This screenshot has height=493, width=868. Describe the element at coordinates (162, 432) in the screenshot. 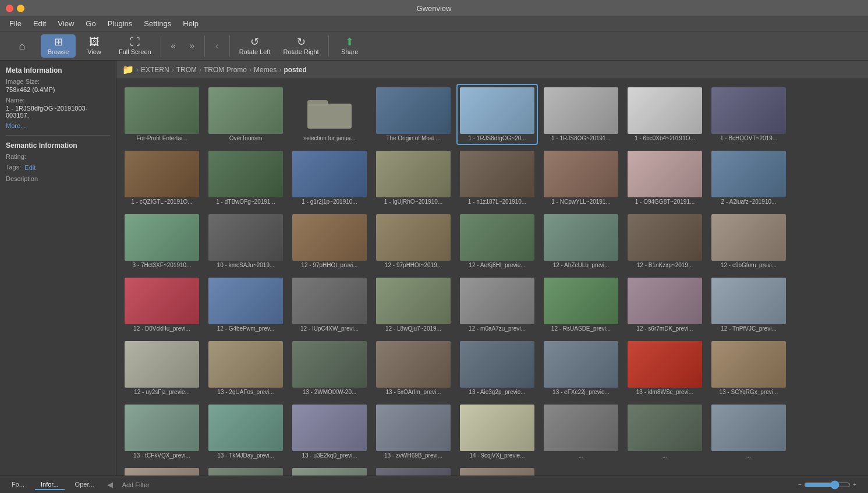

I see `thumbnail-item: 13 - tCFkVQX_previ...` at that location.